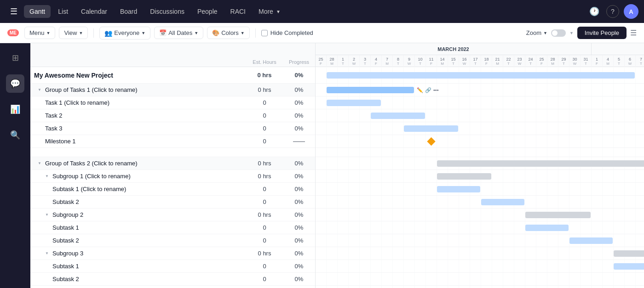 This screenshot has height=288, width=644. I want to click on group1-hrs: 0 hrs, so click(264, 90).